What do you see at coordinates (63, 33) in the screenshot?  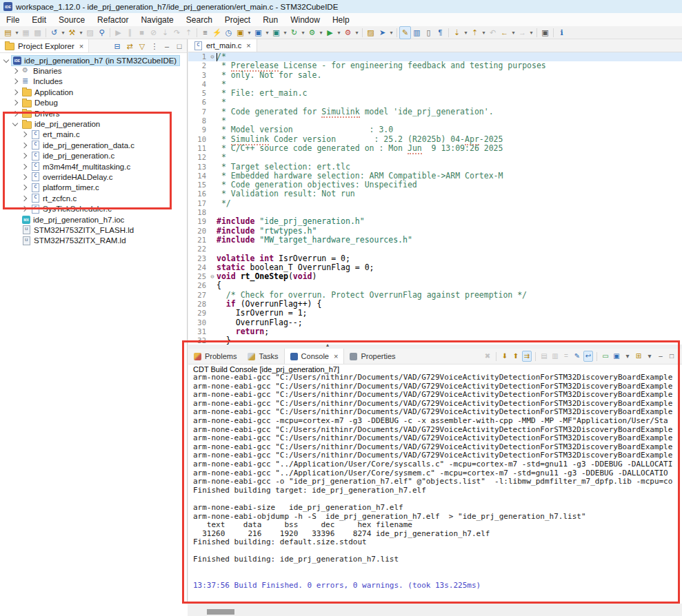 I see `launch-history-dropdown-icon: ▾` at bounding box center [63, 33].